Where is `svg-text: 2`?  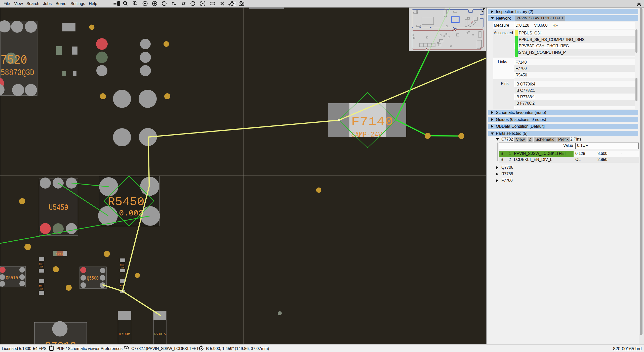 svg-text: 2 is located at coordinates (235, 4).